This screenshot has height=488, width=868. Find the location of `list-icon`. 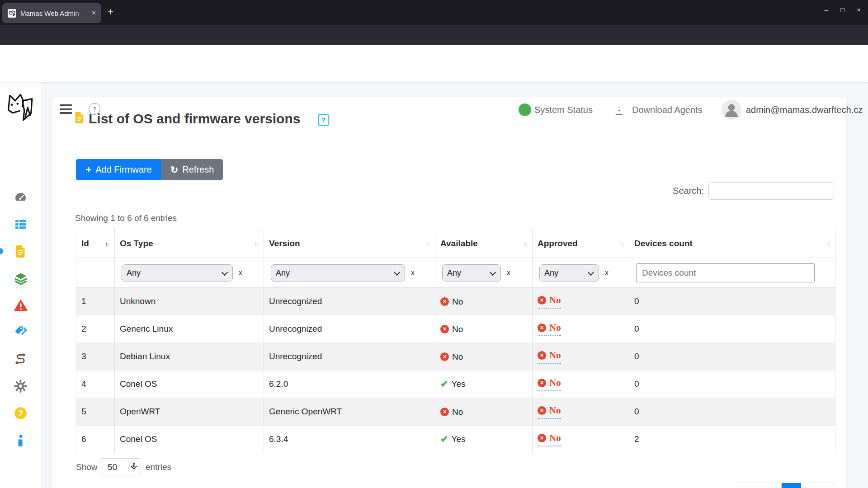

list-icon is located at coordinates (21, 224).